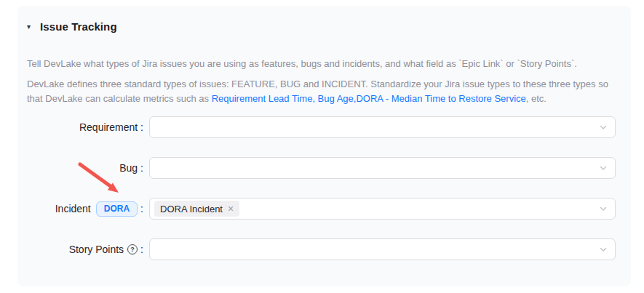 The width and height of the screenshot is (644, 293). Describe the element at coordinates (88, 249) in the screenshot. I see `story-points-label: Story Points ? :` at that location.